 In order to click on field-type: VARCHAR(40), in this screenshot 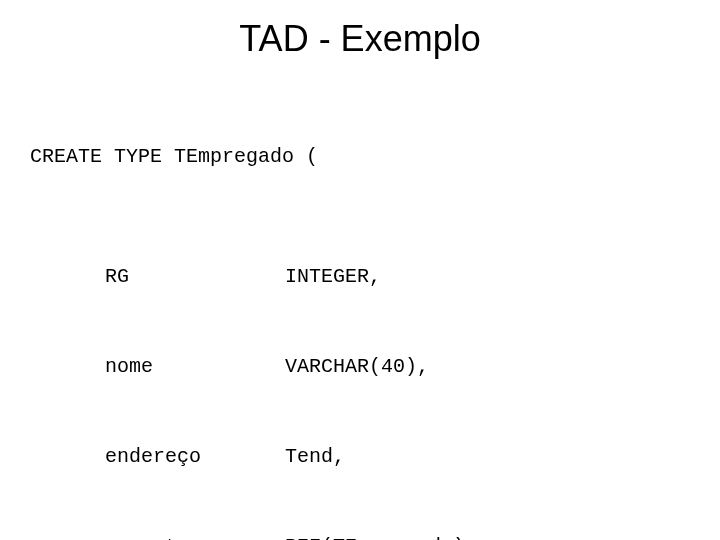, I will do `click(357, 366)`.